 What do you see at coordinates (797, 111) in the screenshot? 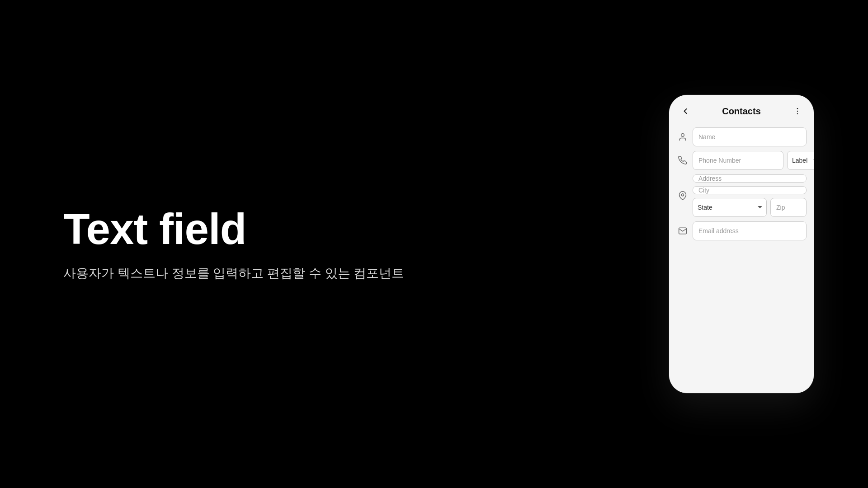
I see `more-button` at bounding box center [797, 111].